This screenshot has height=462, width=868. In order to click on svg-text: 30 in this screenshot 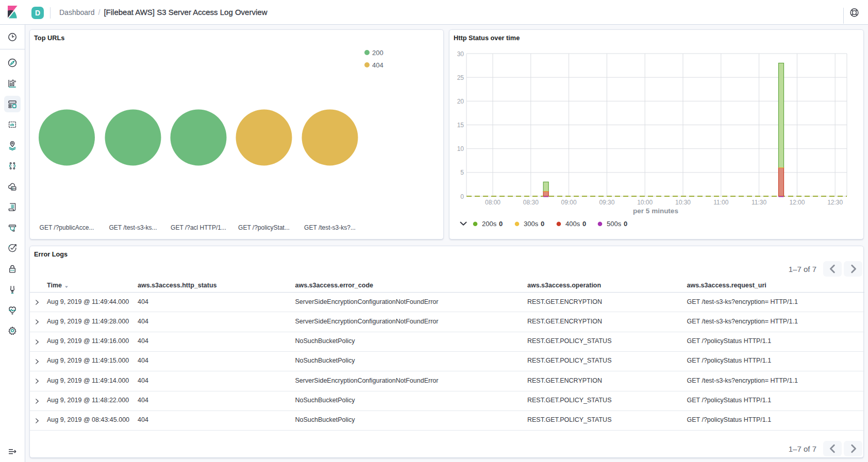, I will do `click(461, 54)`.